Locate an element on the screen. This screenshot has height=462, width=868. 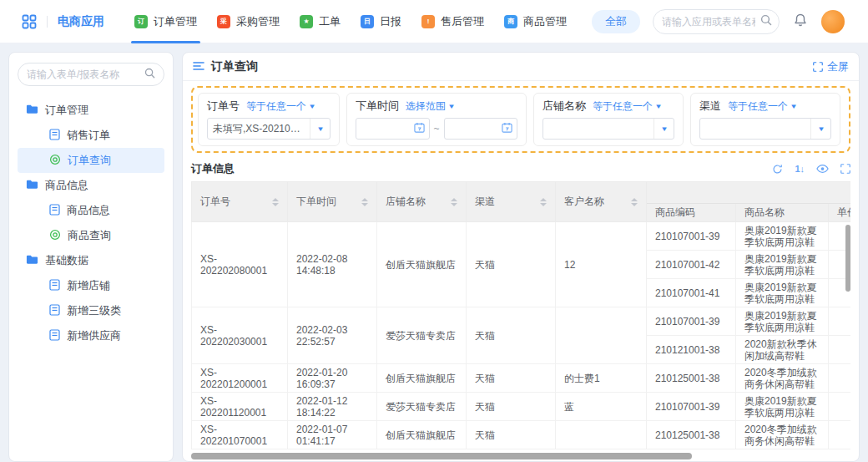
sidebar-item-order-query: 订单查询 is located at coordinates (91, 160).